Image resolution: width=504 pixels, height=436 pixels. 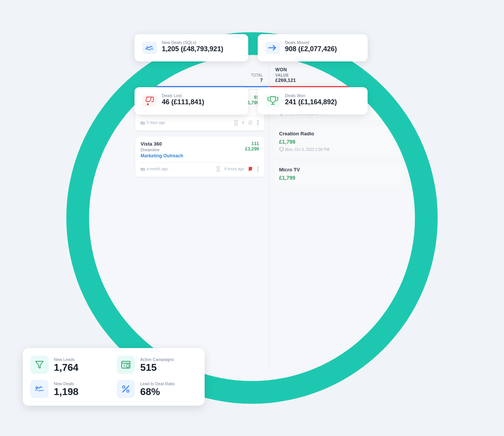 I want to click on sidebar-value-label: Value, so click(x=113, y=107).